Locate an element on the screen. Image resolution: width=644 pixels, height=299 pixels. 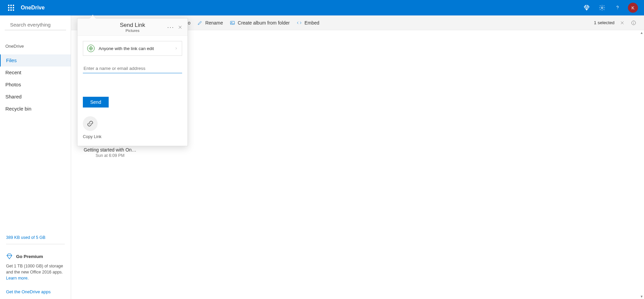
send-link-popover: Send Link Pictures ··· Anyone with the l… is located at coordinates (132, 82).